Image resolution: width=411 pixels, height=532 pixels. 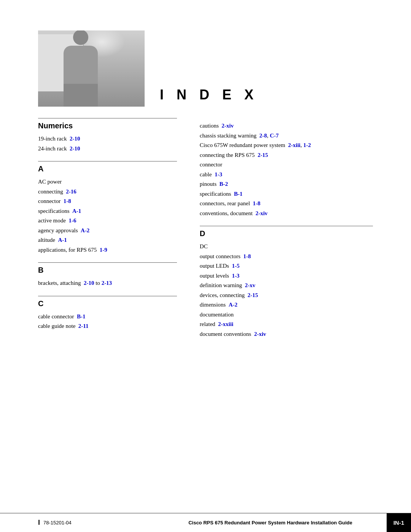 I want to click on footer-left: I 78-15201-04, so click(x=77, y=522).